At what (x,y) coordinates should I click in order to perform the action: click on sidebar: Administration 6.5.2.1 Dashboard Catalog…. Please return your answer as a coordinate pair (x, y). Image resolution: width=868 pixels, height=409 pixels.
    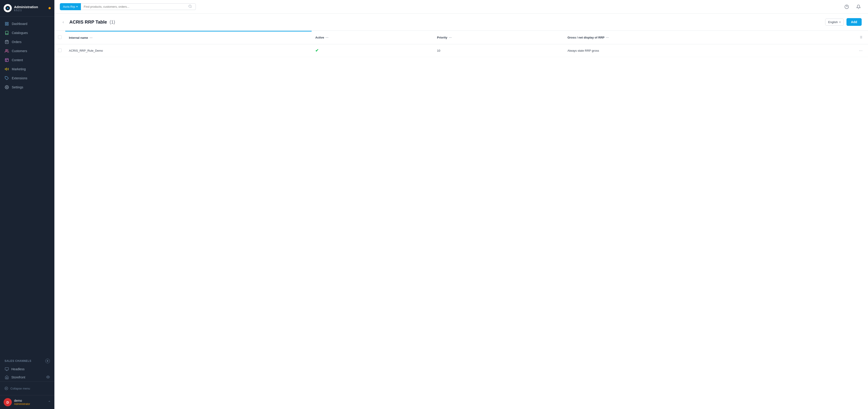
    Looking at the image, I should click on (27, 204).